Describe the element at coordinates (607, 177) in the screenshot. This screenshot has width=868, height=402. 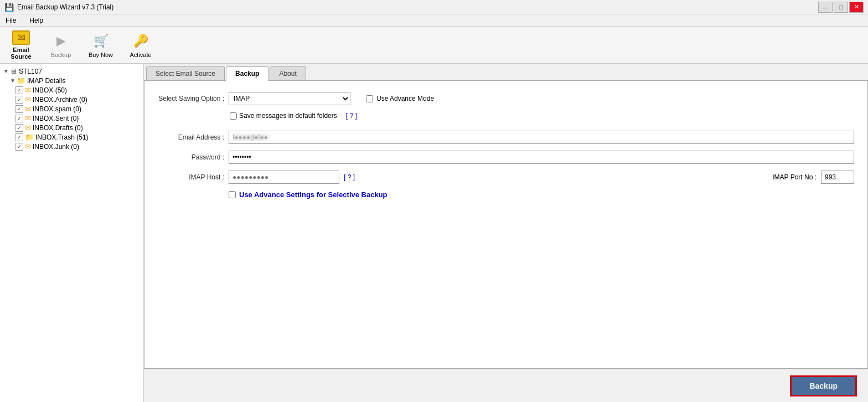
I see `imap-port-container: IMAP Port No :` at that location.